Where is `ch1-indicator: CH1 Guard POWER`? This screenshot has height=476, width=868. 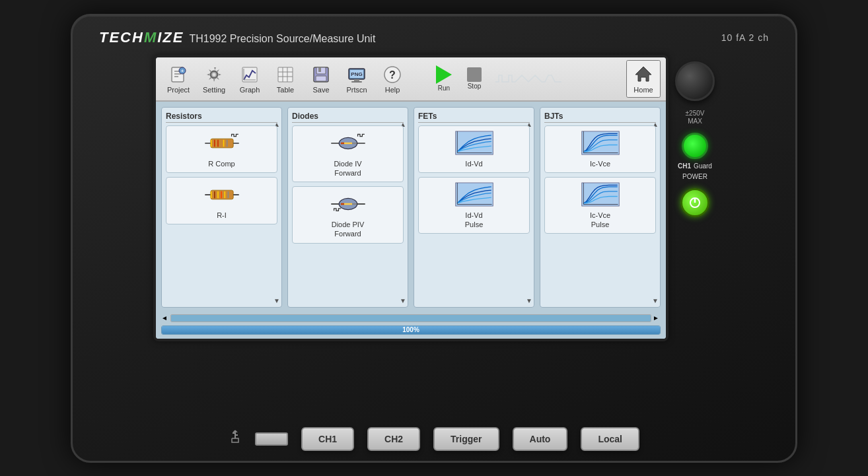
ch1-indicator: CH1 Guard POWER is located at coordinates (695, 156).